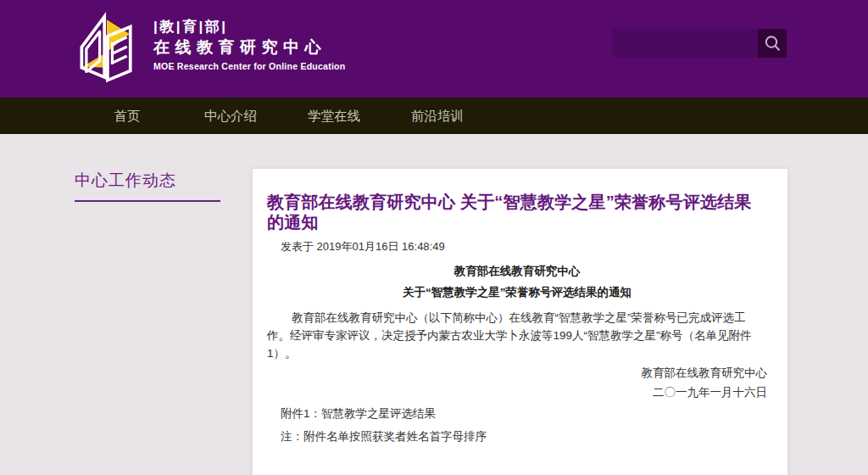  Describe the element at coordinates (249, 27) in the screenshot. I see `brand-line-moe: |教|育|部|` at that location.